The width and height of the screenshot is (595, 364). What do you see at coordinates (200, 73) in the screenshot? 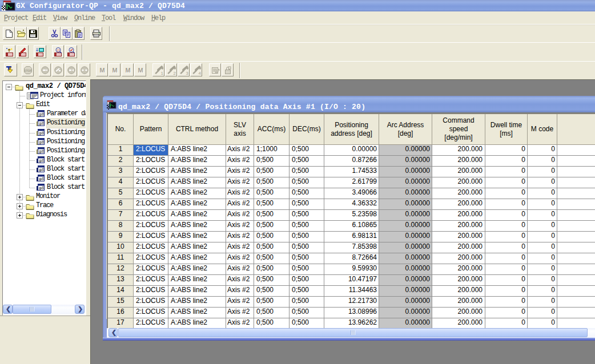
I see `svg-text: 4` at bounding box center [200, 73].